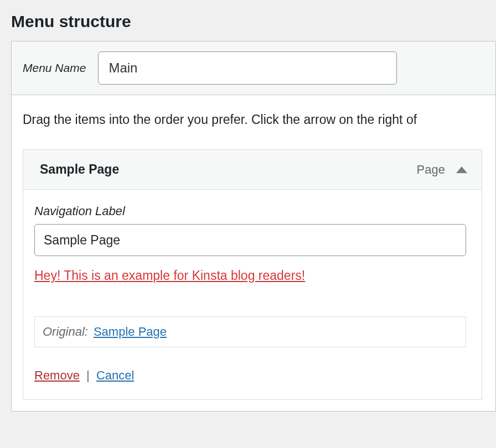  What do you see at coordinates (57, 375) in the screenshot?
I see `remove-button: Remove` at bounding box center [57, 375].